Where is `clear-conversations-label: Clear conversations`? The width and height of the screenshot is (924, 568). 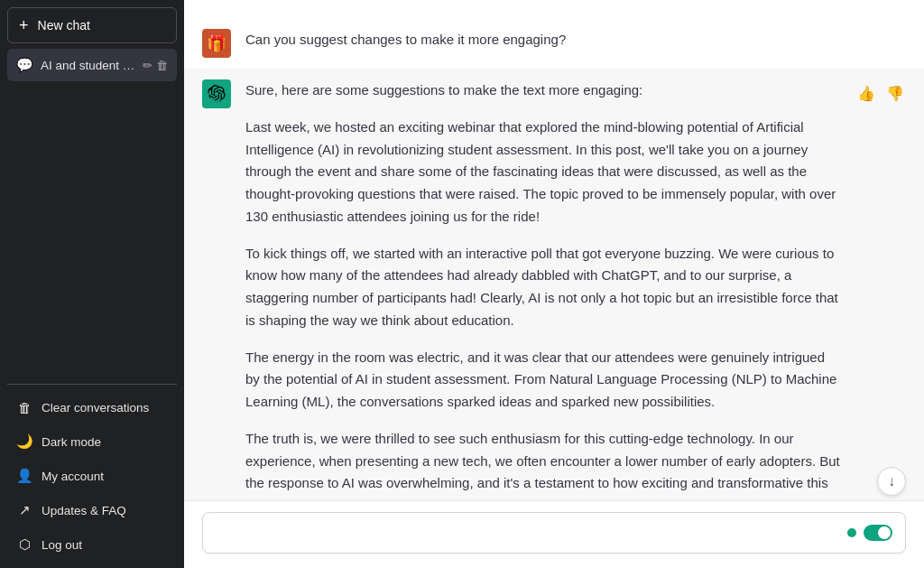
clear-conversations-label: Clear conversations is located at coordinates (96, 408).